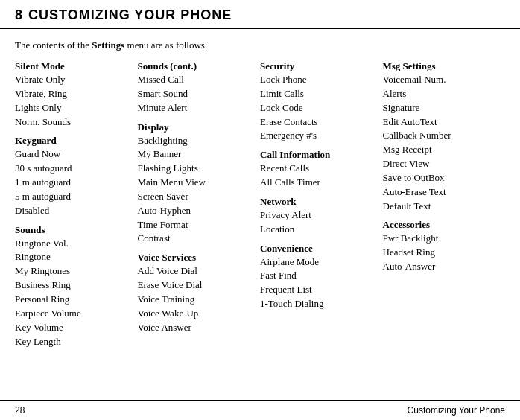  I want to click on menu-item-2-3-3: 1-Touch Dialing, so click(319, 304).